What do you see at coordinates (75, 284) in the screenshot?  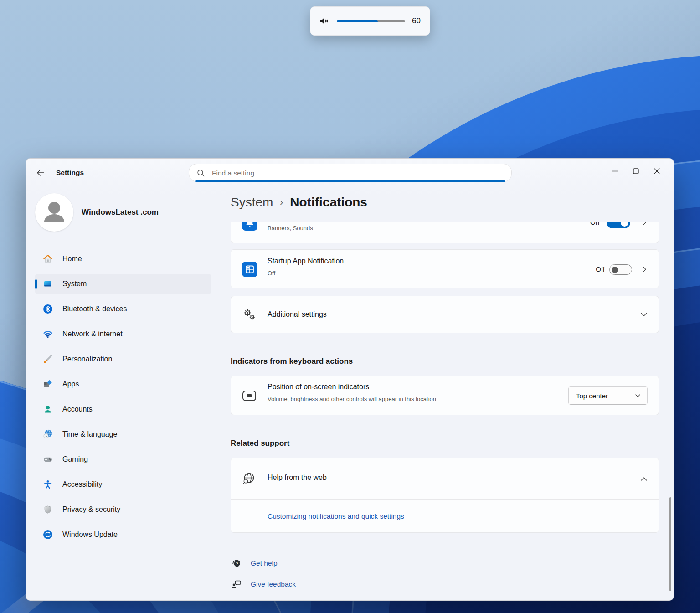 I see `sidebar-item-label: System` at bounding box center [75, 284].